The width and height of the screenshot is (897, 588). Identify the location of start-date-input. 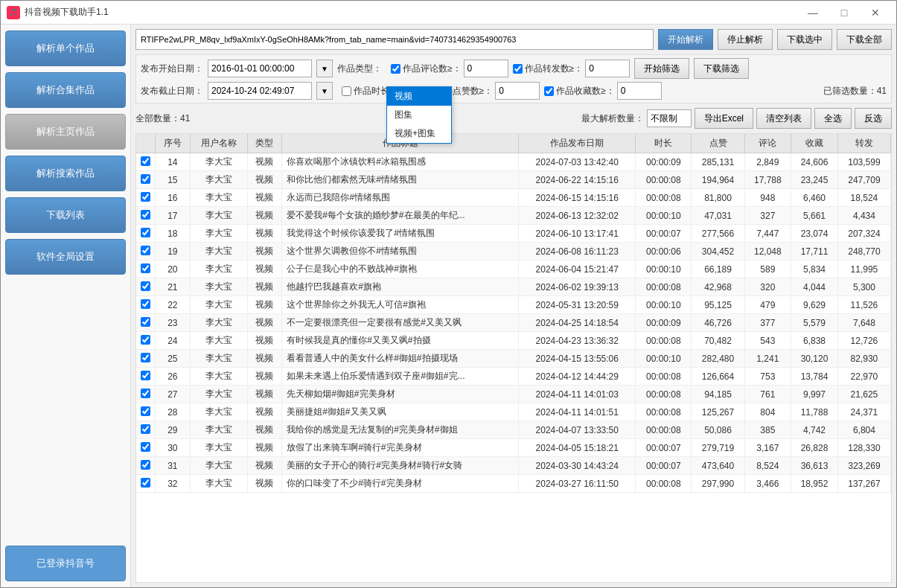
(260, 68).